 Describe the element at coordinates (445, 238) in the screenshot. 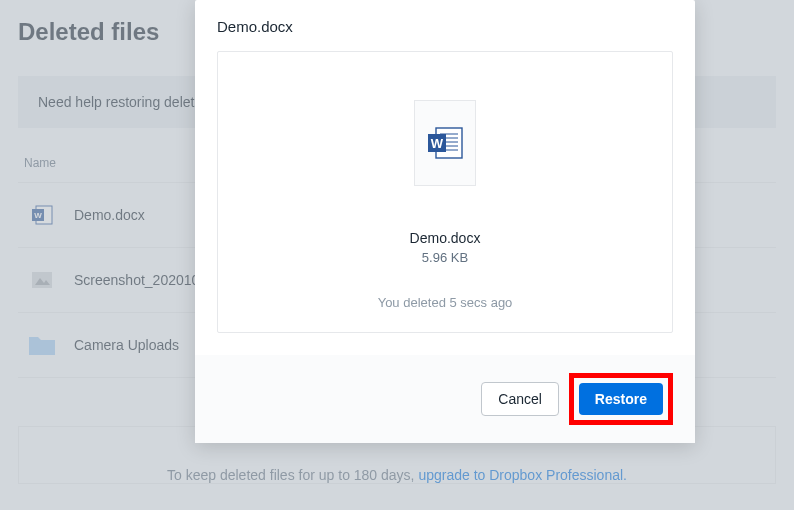

I see `preview-filename: Demo.docx` at that location.